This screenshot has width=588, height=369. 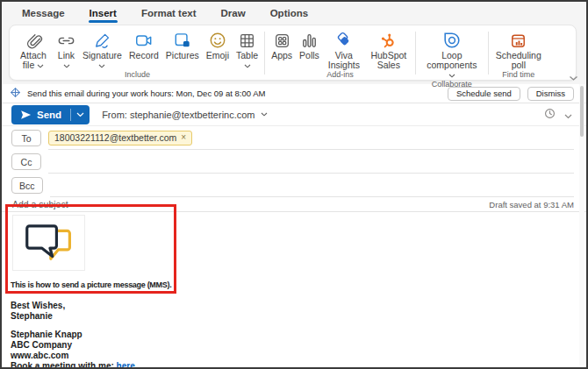 I want to click on cc-input, so click(x=311, y=161).